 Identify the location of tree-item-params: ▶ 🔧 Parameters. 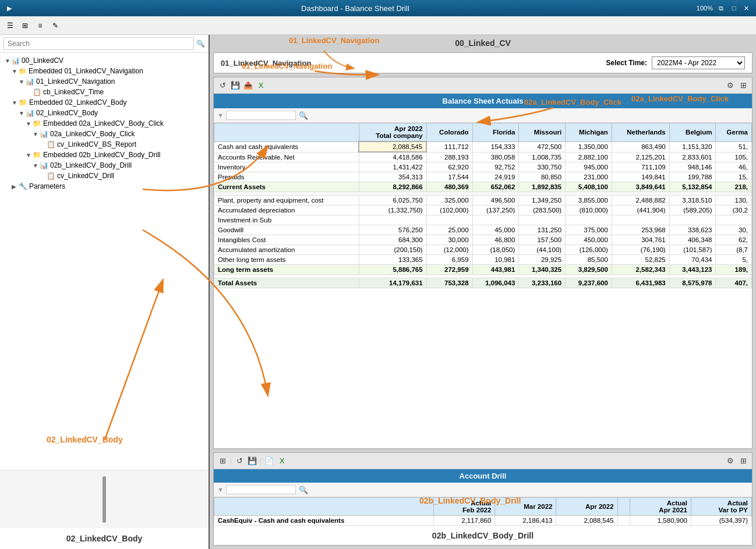
(104, 186).